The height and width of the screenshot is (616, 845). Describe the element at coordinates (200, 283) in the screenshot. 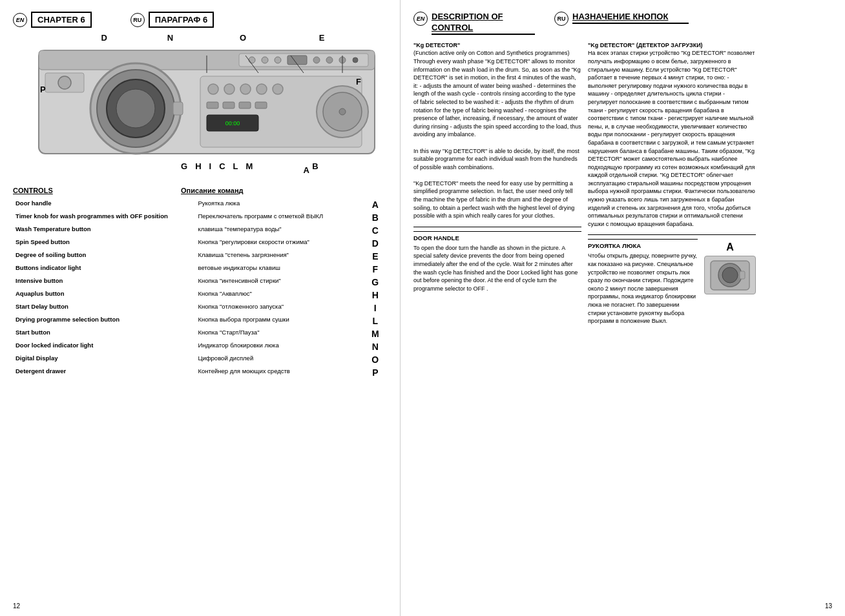

I see `controls-section: CONTROLS Описание команд Door handle Рук…` at that location.